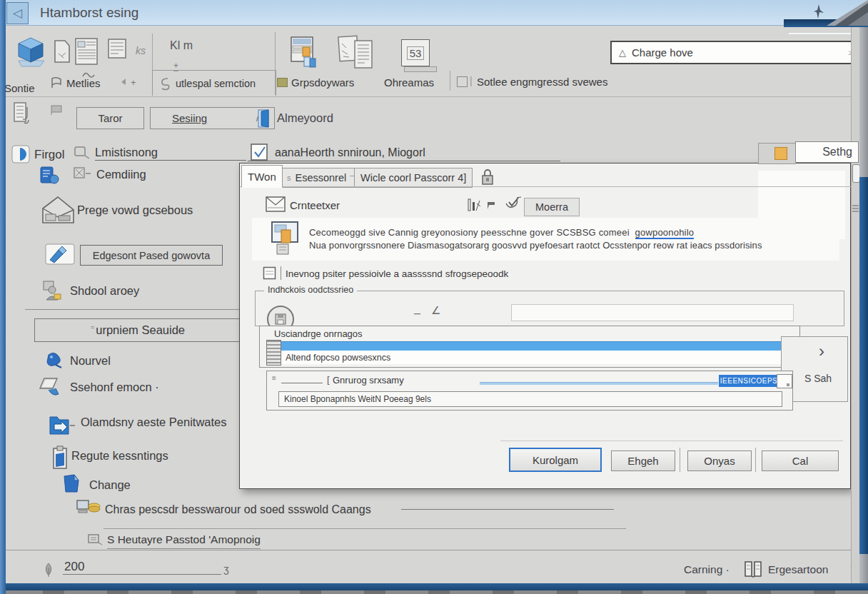 The width and height of the screenshot is (868, 594). What do you see at coordinates (555, 460) in the screenshot?
I see `primary-button-focus-ring: Kurolgam` at bounding box center [555, 460].